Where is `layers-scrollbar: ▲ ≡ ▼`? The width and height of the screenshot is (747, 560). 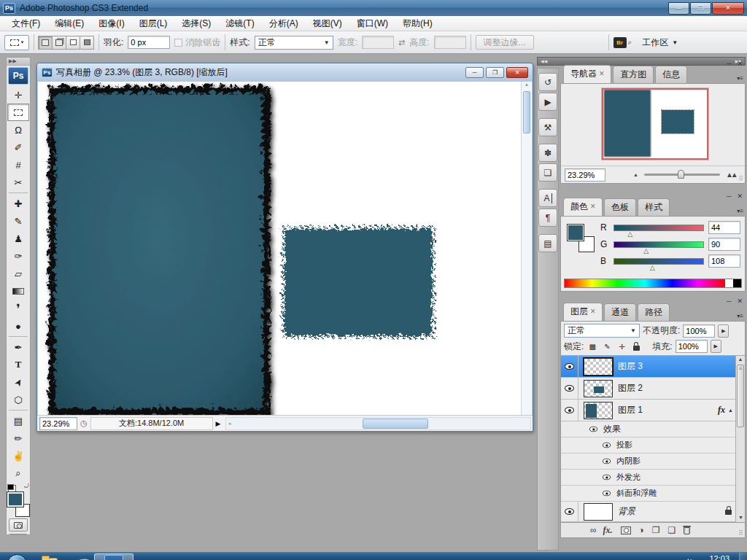
layers-scrollbar: ▲ ≡ ▼ is located at coordinates (740, 439).